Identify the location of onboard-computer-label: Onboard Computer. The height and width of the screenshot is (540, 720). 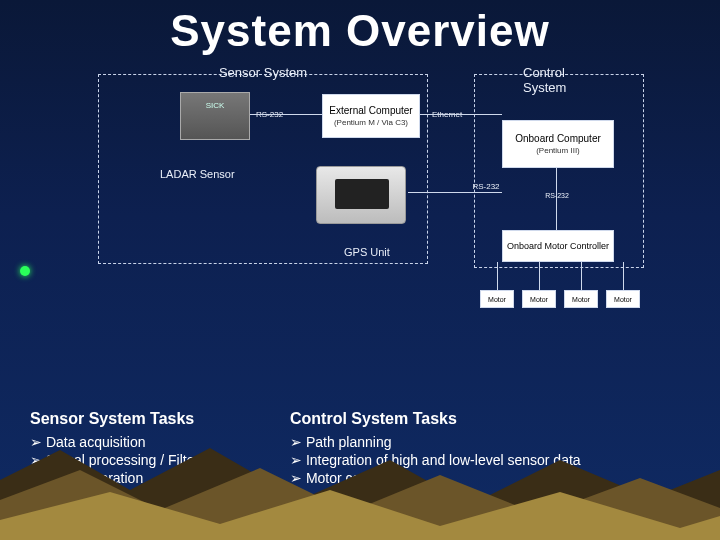
(558, 138).